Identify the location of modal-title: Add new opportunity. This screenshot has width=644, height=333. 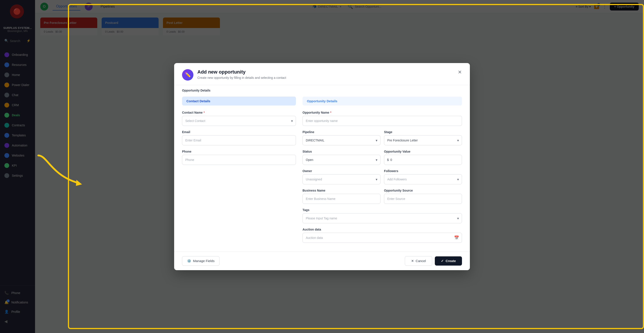
(242, 72).